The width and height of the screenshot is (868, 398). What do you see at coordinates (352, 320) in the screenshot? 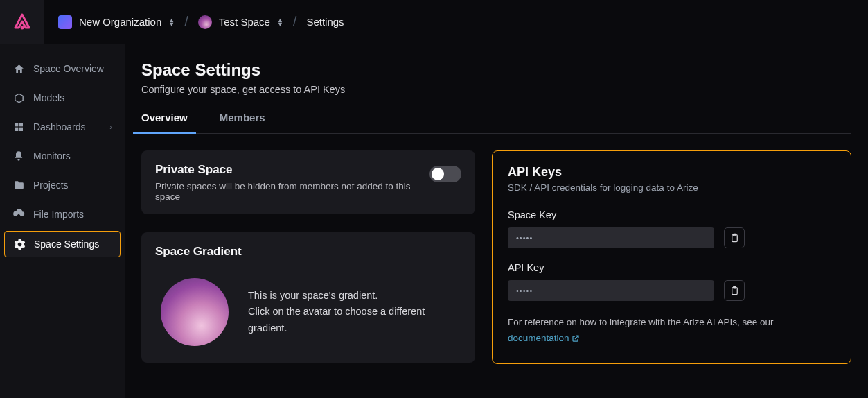
I see `gradient-line-2: Click on the avatar to choose a differen…` at bounding box center [352, 320].